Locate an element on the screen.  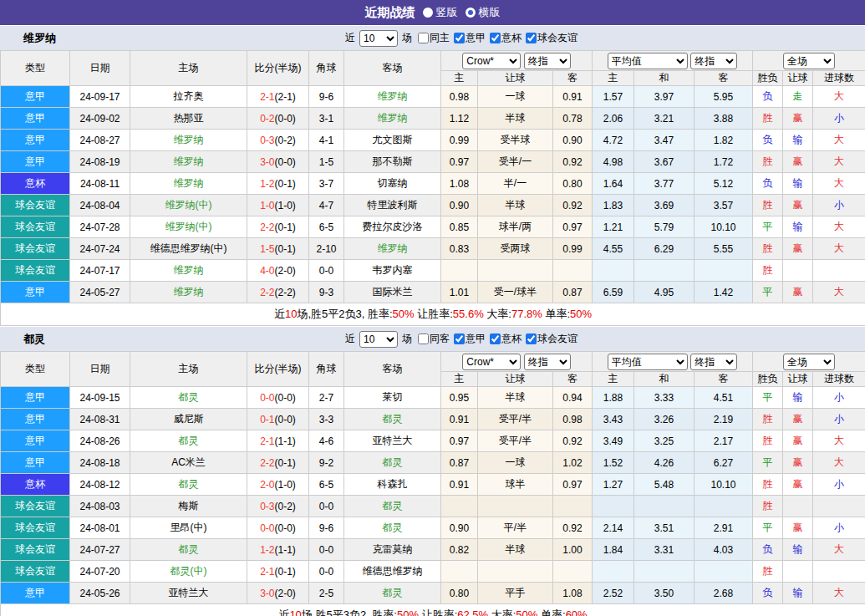
result-cell: 胜 is located at coordinates (768, 271).